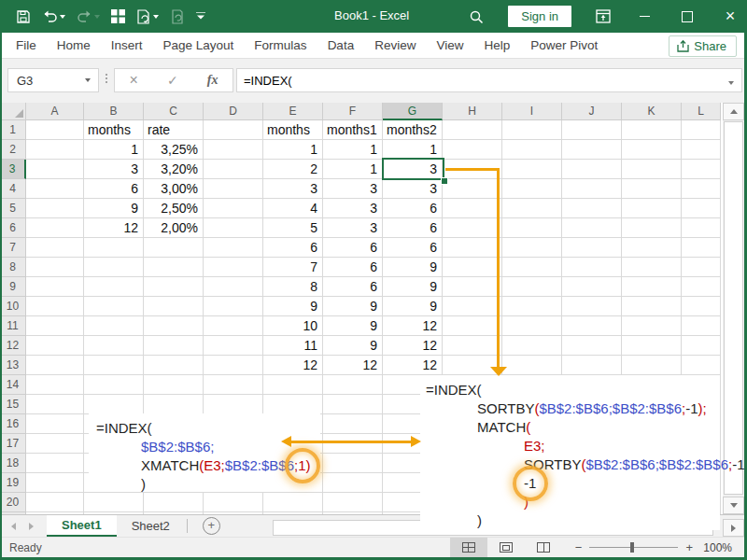 The height and width of the screenshot is (560, 747). Describe the element at coordinates (353, 345) in the screenshot. I see `cell-F12: 9` at that location.